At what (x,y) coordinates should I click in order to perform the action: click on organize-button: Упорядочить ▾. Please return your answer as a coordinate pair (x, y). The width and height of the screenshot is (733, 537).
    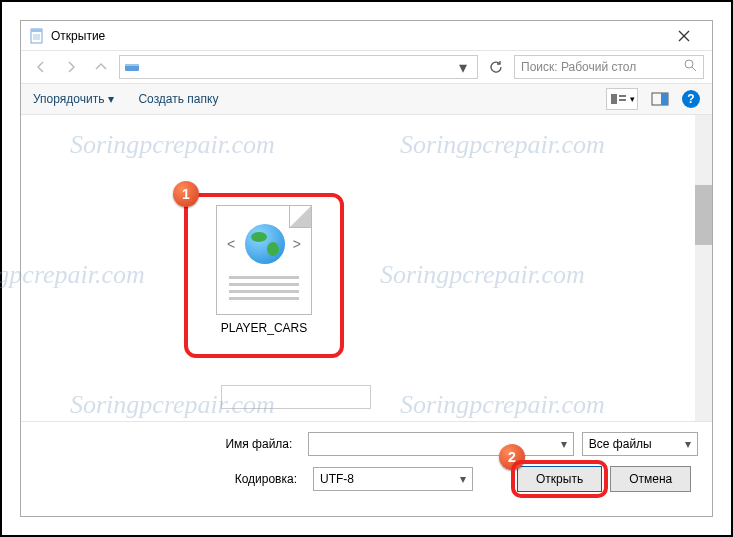
    Looking at the image, I should click on (74, 99).